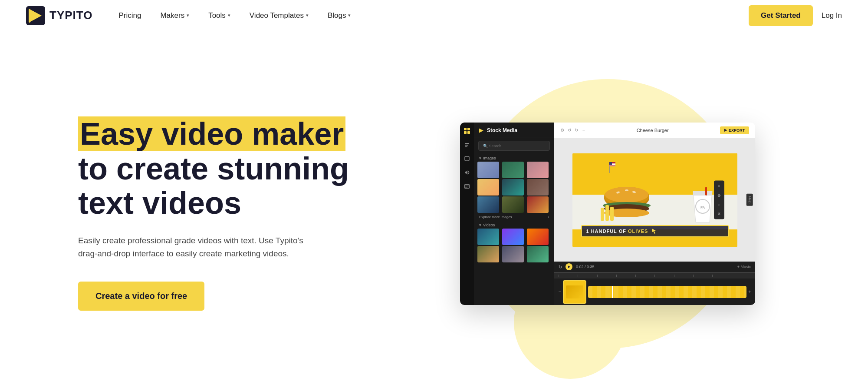 Image resolution: width=868 pixels, height=388 pixels. Describe the element at coordinates (575, 292) in the screenshot. I see `timeline-thumb-preview` at that location.